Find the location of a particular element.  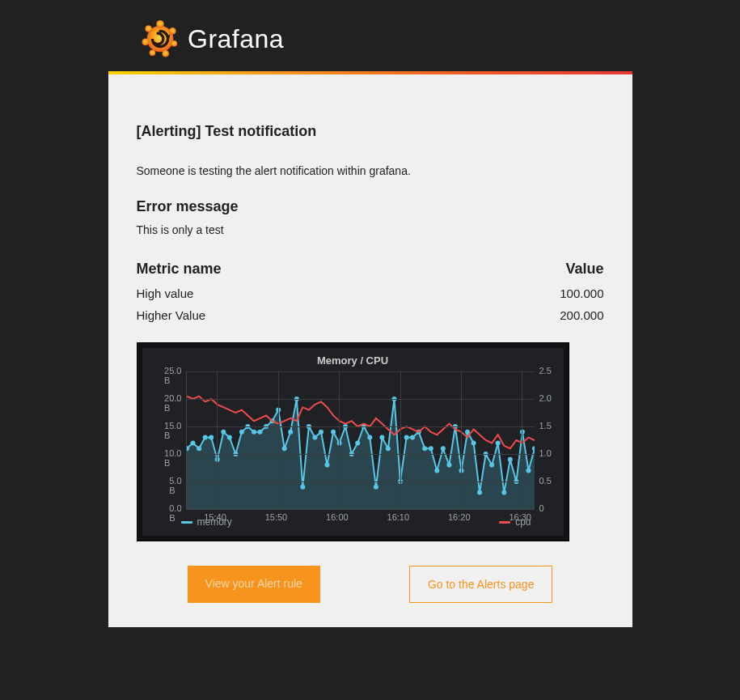

metric-value: 100.000 is located at coordinates (524, 293).